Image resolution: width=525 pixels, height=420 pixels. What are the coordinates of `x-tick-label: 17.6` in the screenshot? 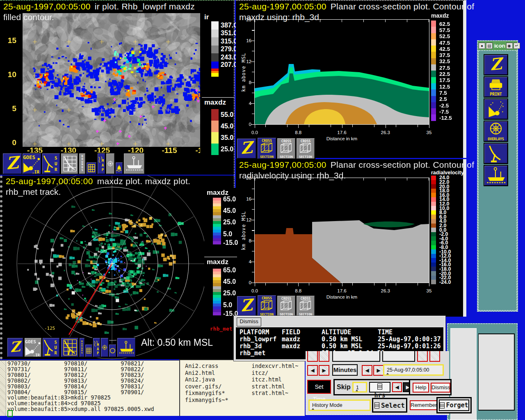 It's located at (342, 291).